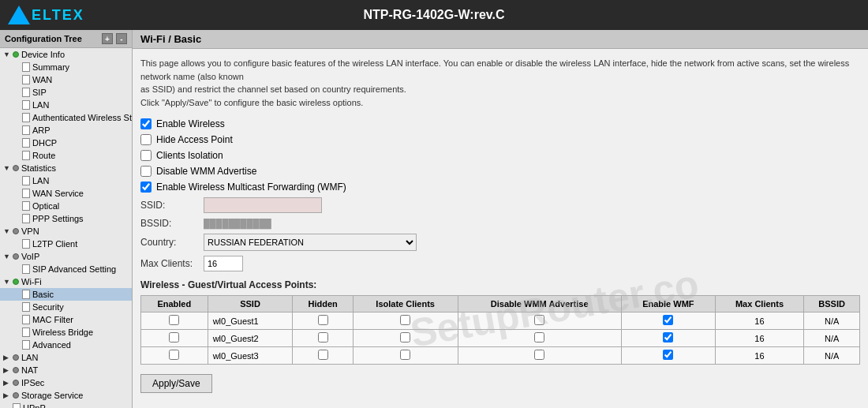 This screenshot has height=408, width=868. Describe the element at coordinates (146, 171) in the screenshot. I see `disable-wmm-checkbox` at that location.